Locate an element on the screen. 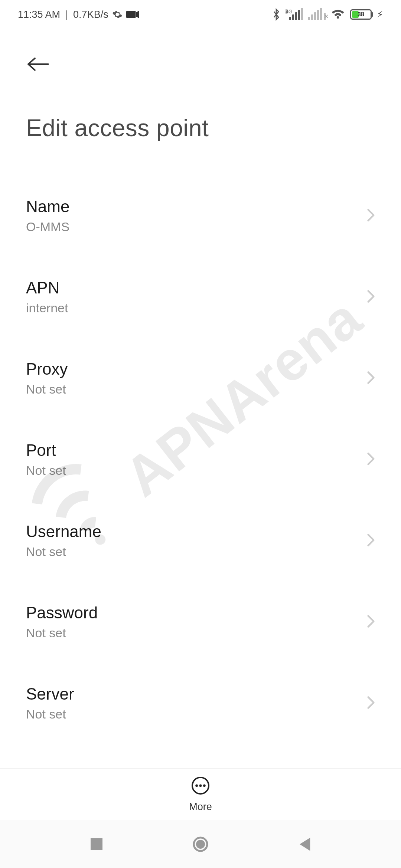 This screenshot has height=868, width=401. status-bar-left: 11:35 AM | 0.7KB/s is located at coordinates (78, 15).